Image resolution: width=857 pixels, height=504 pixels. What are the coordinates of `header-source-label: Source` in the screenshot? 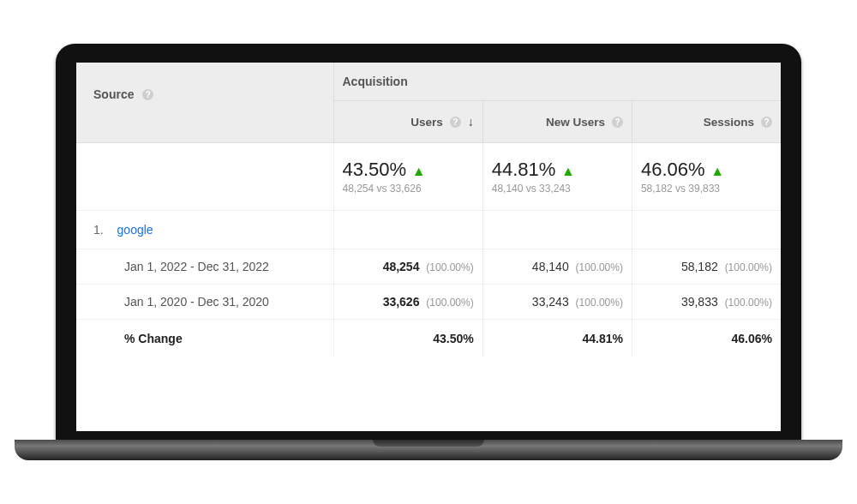 It's located at (113, 94).